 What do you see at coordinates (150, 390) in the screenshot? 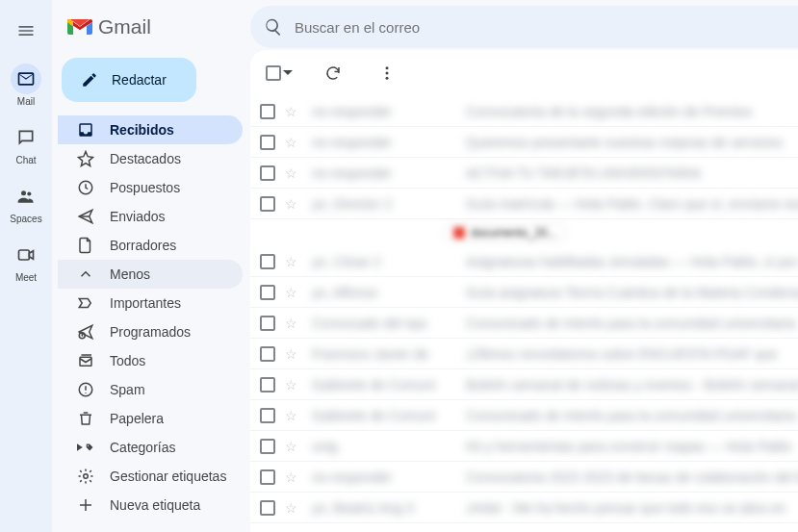
I see `sidebar-item-spam: Spam` at bounding box center [150, 390].